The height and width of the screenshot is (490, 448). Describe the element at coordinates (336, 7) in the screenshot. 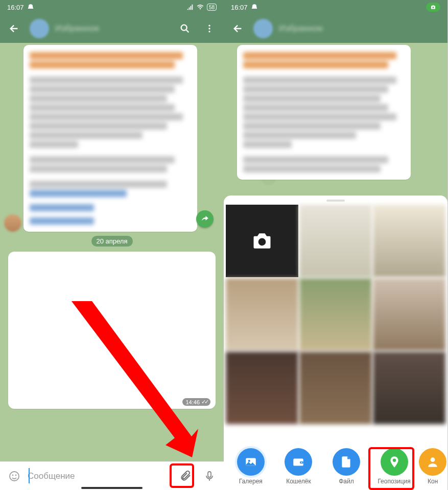

I see `status-bar: 16:07` at that location.